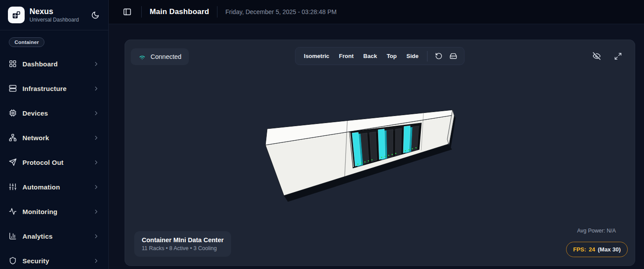  I want to click on fullscreen-button, so click(618, 56).